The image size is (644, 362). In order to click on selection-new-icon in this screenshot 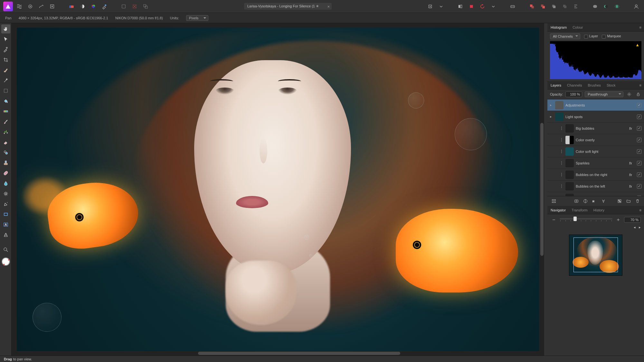, I will do `click(124, 6)`.